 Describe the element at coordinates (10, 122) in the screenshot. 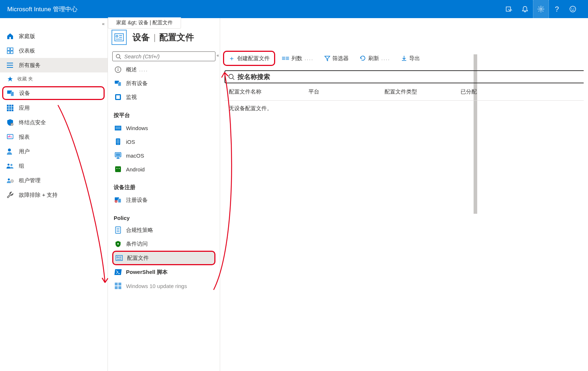

I see `shield-icon` at that location.